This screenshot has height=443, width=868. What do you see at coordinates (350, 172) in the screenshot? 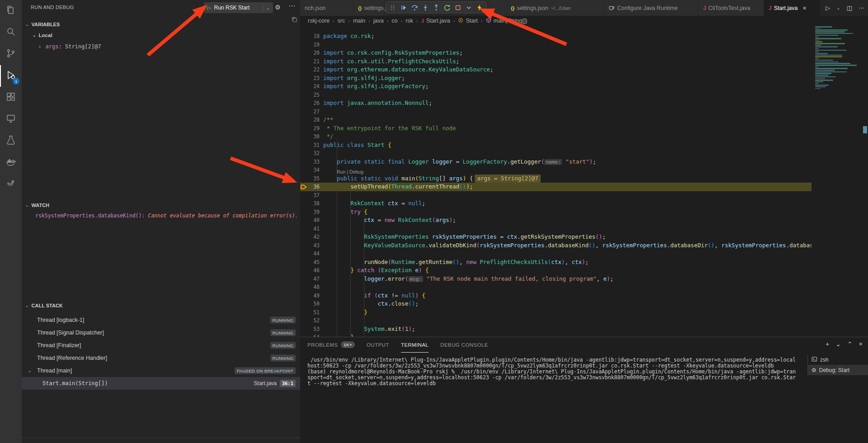
I see `run-debug-codelens: Run | Debug` at bounding box center [350, 172].